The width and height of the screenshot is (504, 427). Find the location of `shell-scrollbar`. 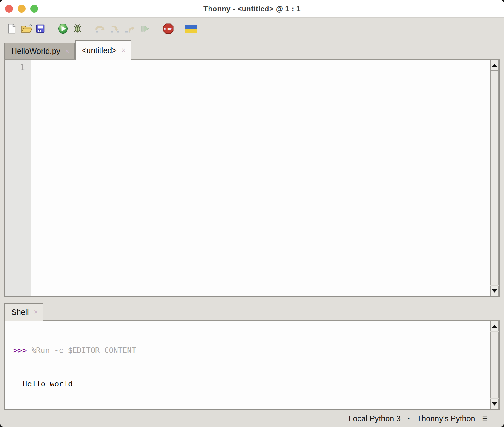

shell-scrollbar is located at coordinates (494, 365).